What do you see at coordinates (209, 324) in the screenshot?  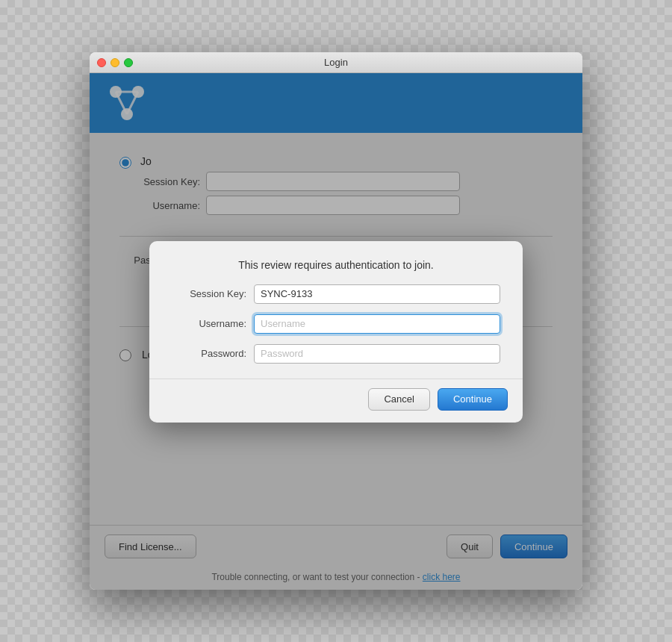 I see `modal-username-label: Username:` at bounding box center [209, 324].